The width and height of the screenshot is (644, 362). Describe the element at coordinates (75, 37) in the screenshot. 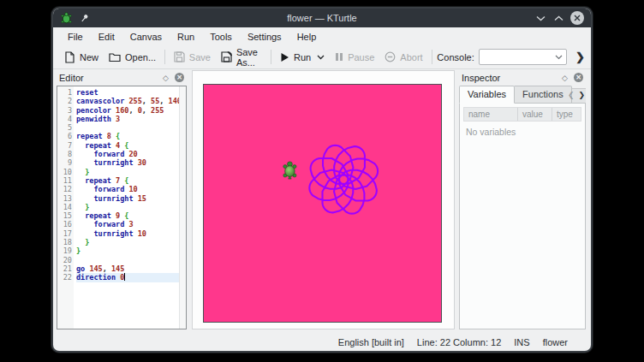

I see `menu-item-file: File` at that location.